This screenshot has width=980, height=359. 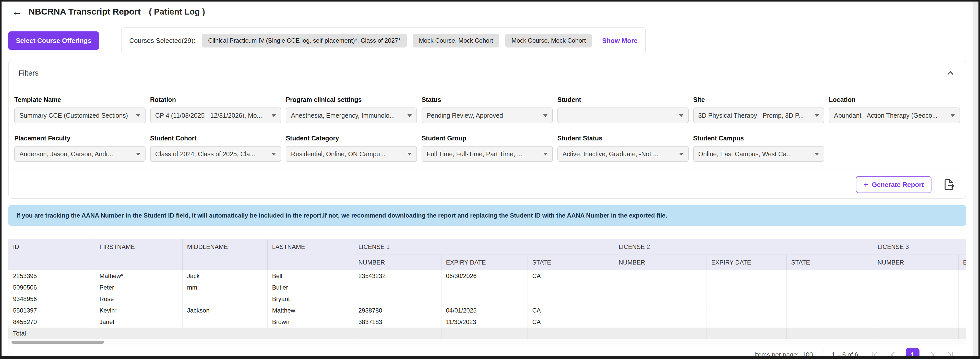 What do you see at coordinates (398, 311) in the screenshot?
I see `table-cell: 2938780` at bounding box center [398, 311].